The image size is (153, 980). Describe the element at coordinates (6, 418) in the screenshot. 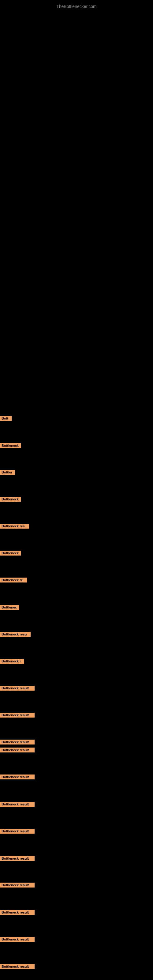

I see `bottleneck-result-label: Bott` at that location.